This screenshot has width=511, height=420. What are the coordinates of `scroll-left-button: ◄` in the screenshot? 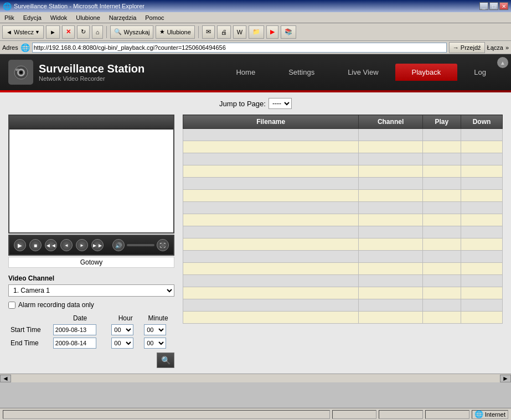 It's located at (6, 378).